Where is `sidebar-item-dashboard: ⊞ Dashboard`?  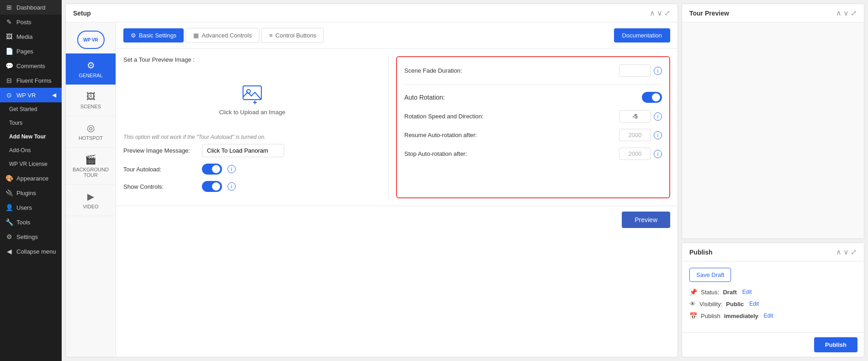 sidebar-item-dashboard: ⊞ Dashboard is located at coordinates (31, 7).